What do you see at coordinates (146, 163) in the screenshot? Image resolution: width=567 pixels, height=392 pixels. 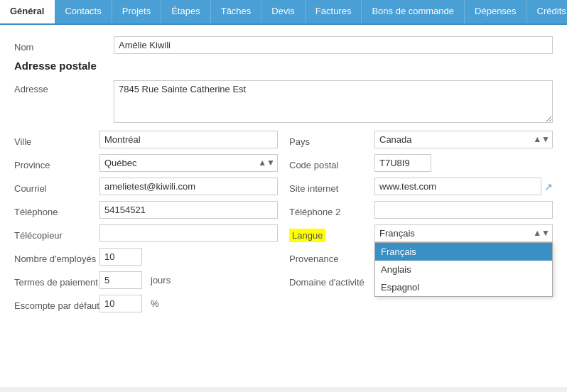 I see `province-col: Province Québec ▲▼` at bounding box center [146, 163].